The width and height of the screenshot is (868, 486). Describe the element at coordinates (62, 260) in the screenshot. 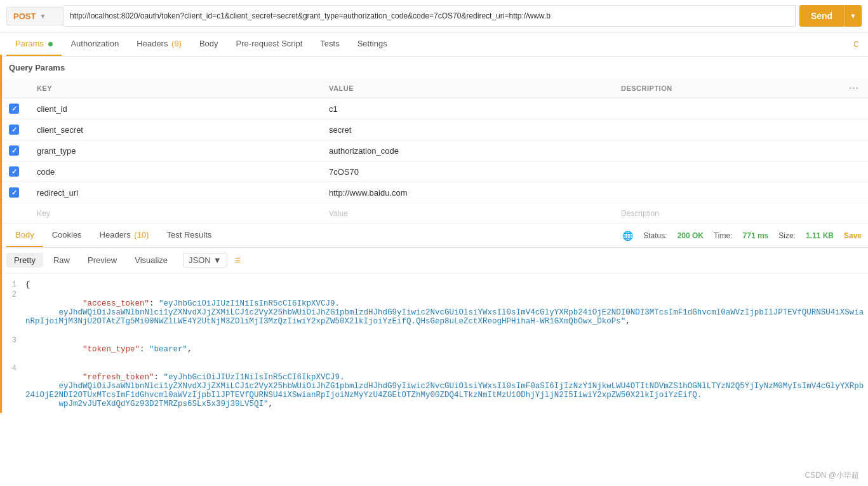

I see `raw-button: Raw` at that location.